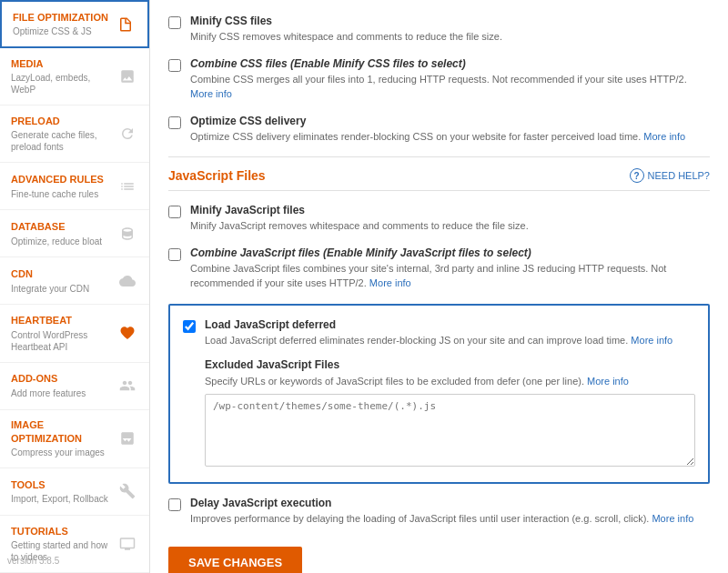 The width and height of the screenshot is (728, 573). I want to click on sidebar-item-advanced-rules: ADVANCED RULES Fine-tune cache rules, so click(75, 186).